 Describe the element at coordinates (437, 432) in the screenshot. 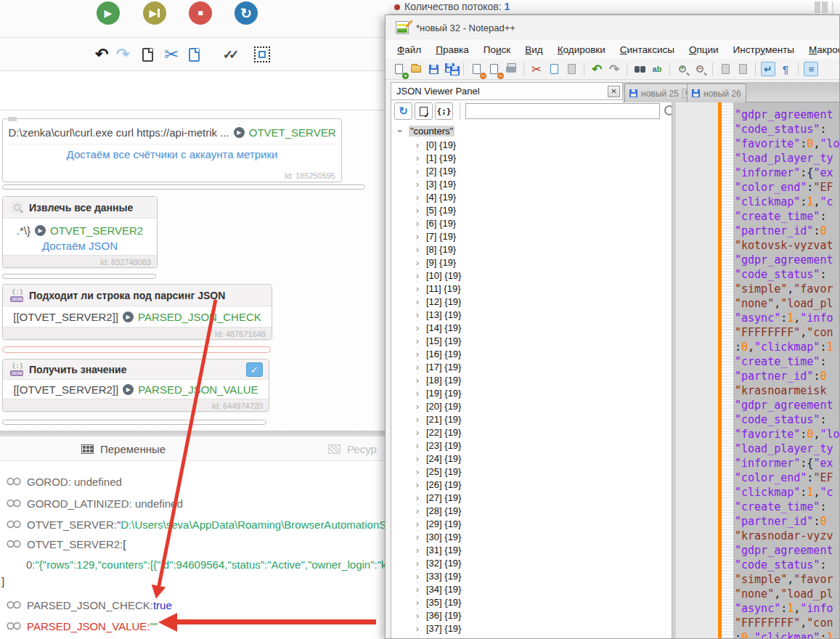

I see `tree-node-item: ›[22] {19}` at that location.